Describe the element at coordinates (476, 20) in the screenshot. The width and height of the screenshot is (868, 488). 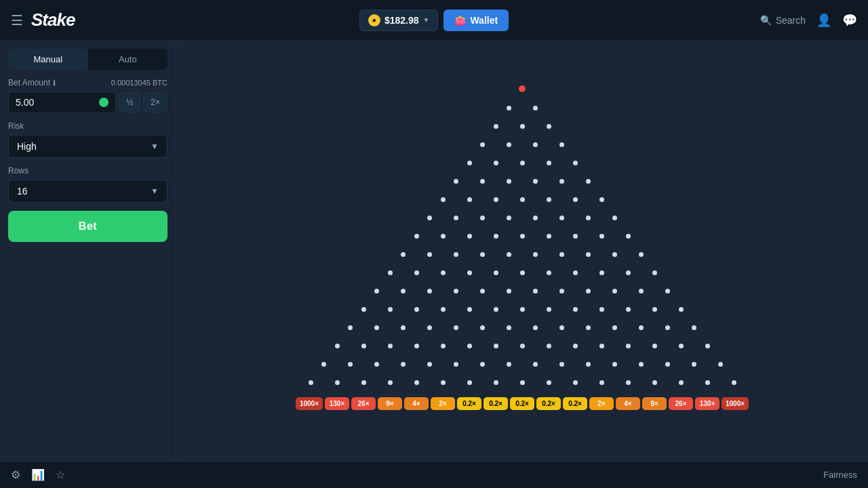
I see `wallet-button: 👛 Wallet` at that location.